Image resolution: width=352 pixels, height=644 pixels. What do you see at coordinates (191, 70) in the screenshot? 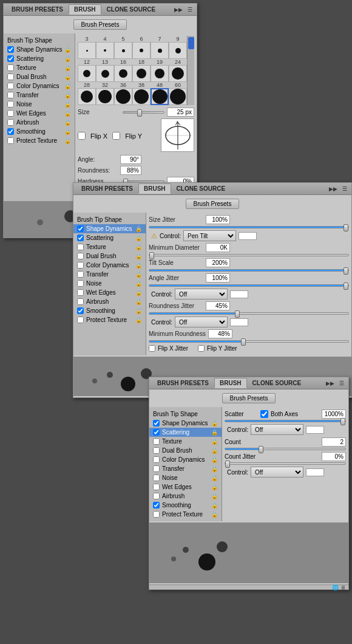
I see `brush-grid-scrollbar` at bounding box center [191, 70].